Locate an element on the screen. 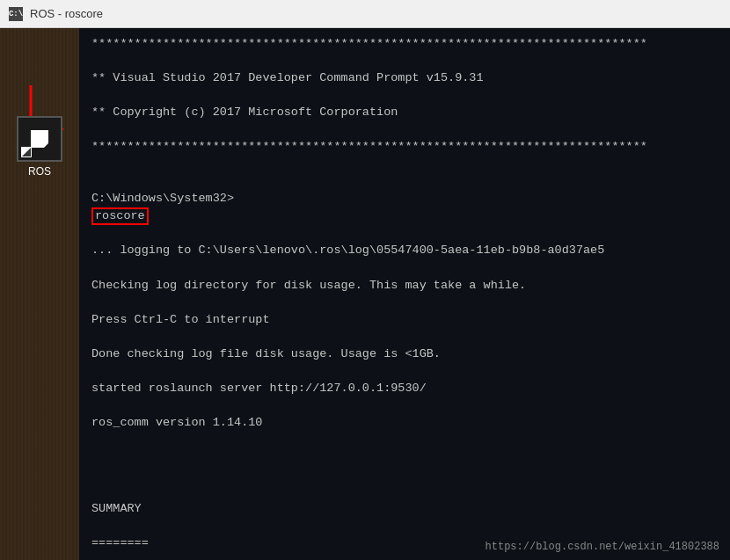 The width and height of the screenshot is (730, 560). watermark: https://blog.csdn.net/weixin_41802388 is located at coordinates (602, 547).